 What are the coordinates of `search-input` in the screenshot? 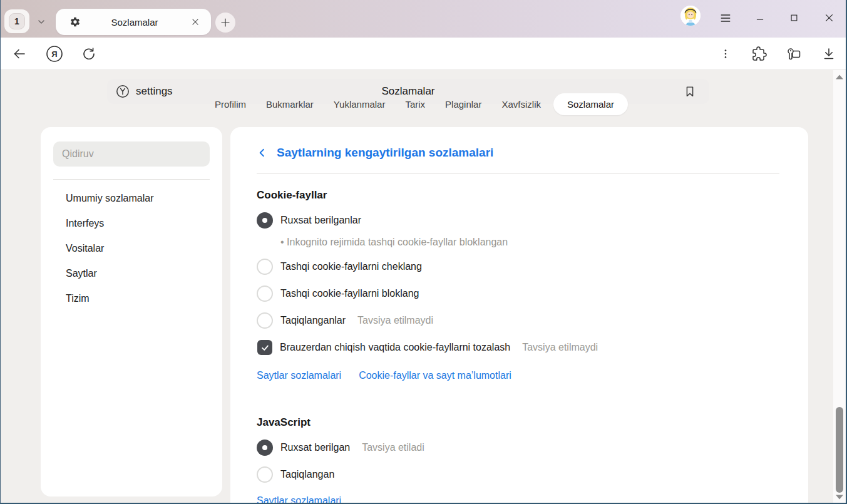 It's located at (131, 154).